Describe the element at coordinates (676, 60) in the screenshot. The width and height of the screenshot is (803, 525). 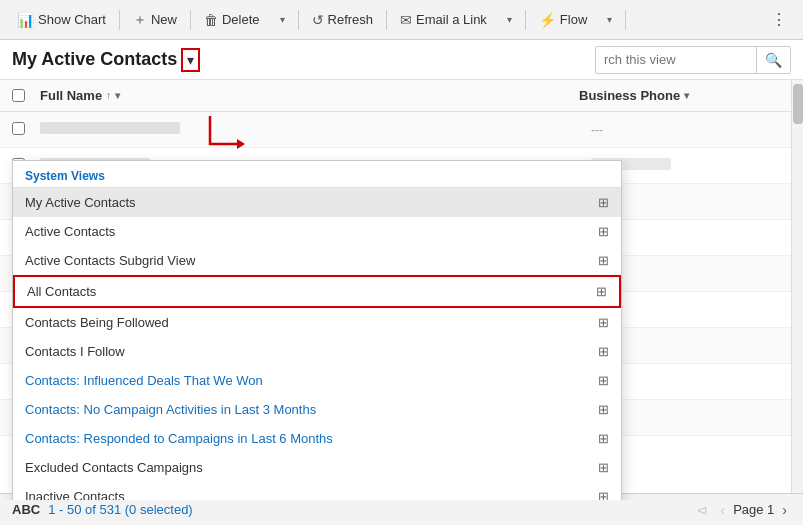
I see `search-input` at that location.